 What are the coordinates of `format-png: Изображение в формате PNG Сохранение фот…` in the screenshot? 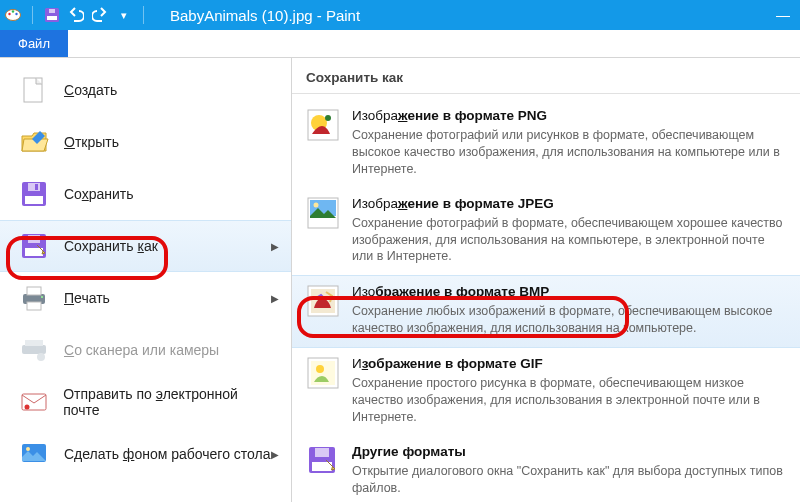 It's located at (546, 144).